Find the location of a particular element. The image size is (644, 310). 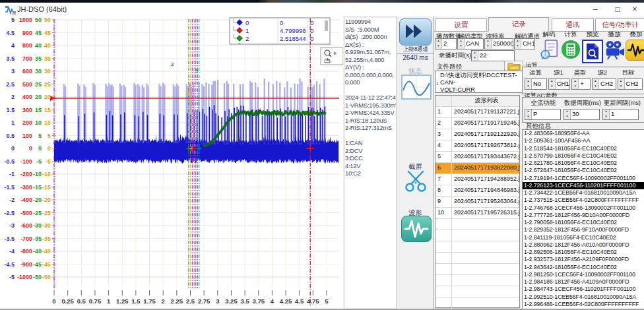

ac-spinner-2: ▲▼1 is located at coordinates (620, 115).